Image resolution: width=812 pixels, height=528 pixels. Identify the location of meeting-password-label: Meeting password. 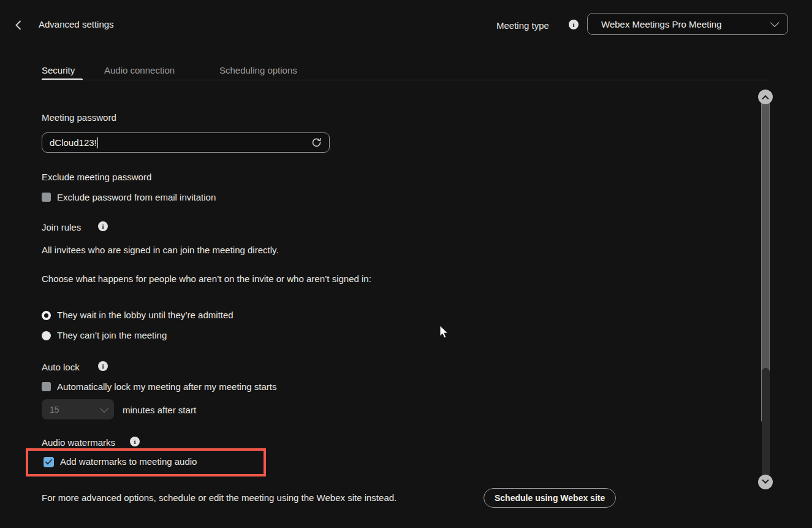
(79, 118).